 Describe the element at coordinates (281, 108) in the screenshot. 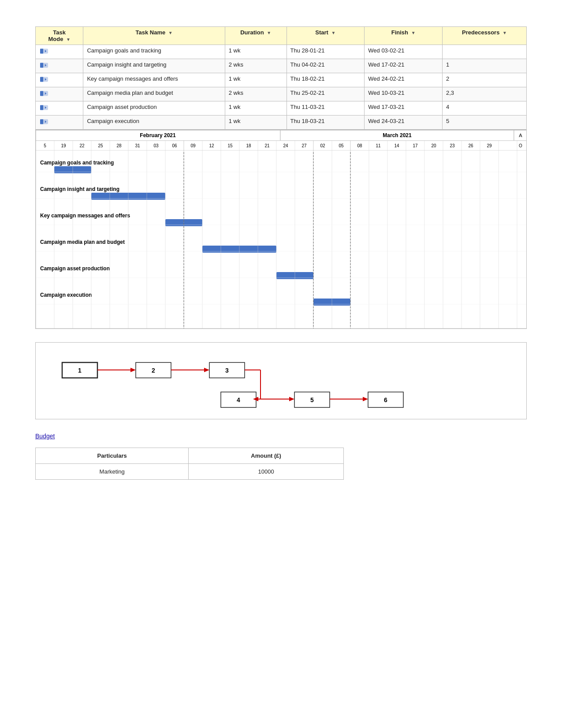

I see `table-row: Campaign asset production1 wkThu 11-03-2…` at that location.